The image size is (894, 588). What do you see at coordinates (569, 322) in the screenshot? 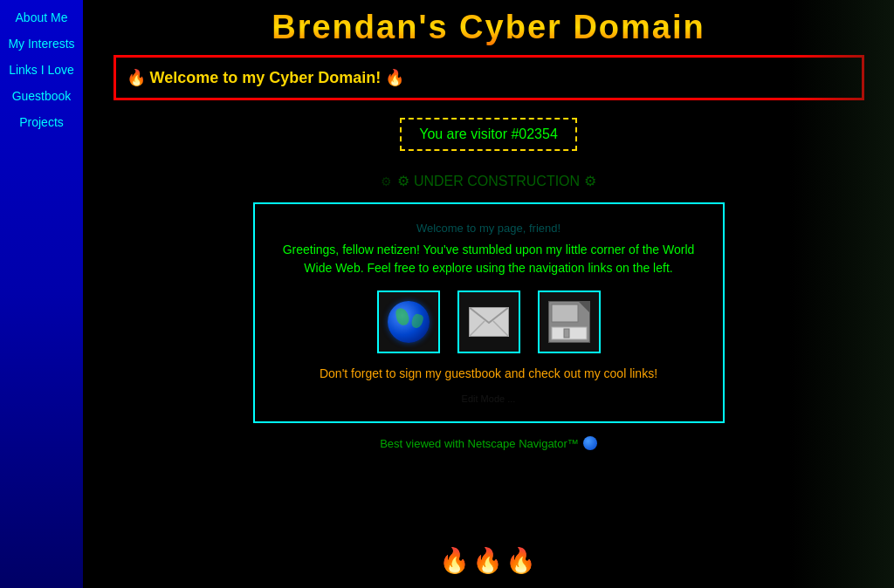
I see `floppy-icon` at bounding box center [569, 322].